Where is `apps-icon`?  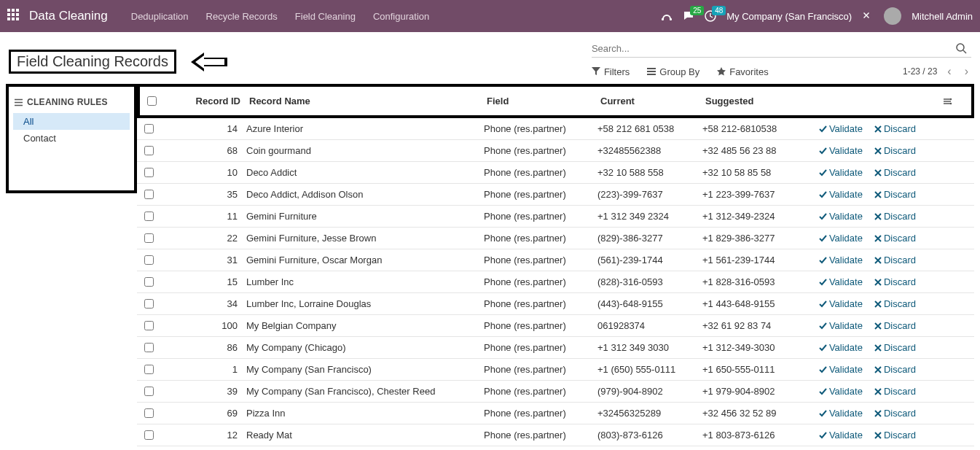 apps-icon is located at coordinates (15, 16).